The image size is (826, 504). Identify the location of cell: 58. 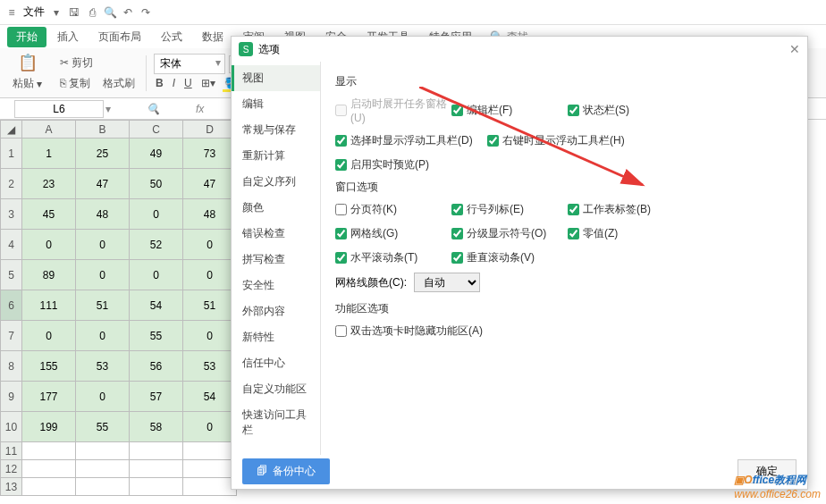
(156, 427).